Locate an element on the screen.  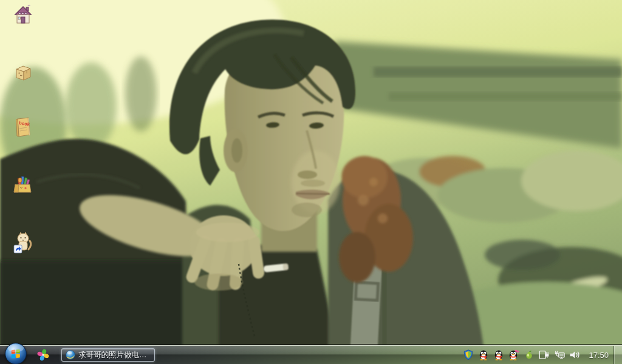
show-desktop-button is located at coordinates (618, 355).